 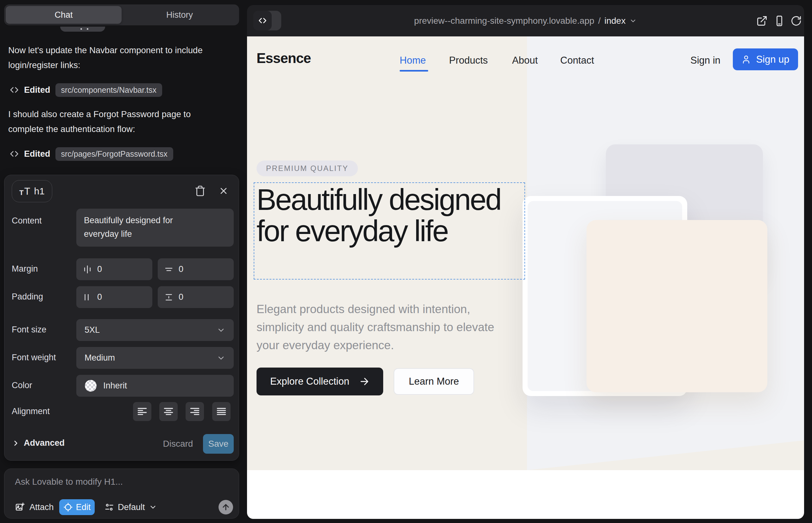 I want to click on padding-vertical-input: 0, so click(x=196, y=297).